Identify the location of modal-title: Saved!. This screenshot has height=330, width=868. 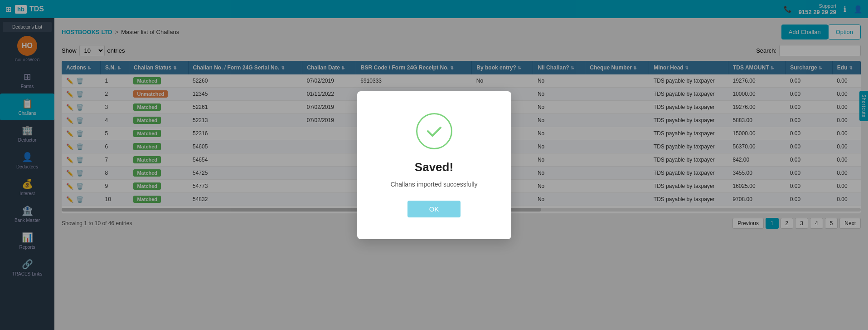
(434, 167).